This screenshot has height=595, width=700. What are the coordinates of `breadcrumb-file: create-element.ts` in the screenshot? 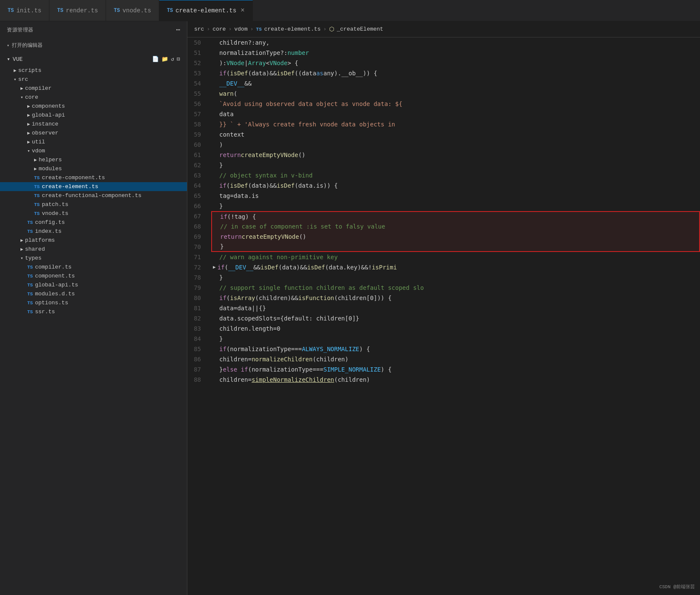 It's located at (292, 29).